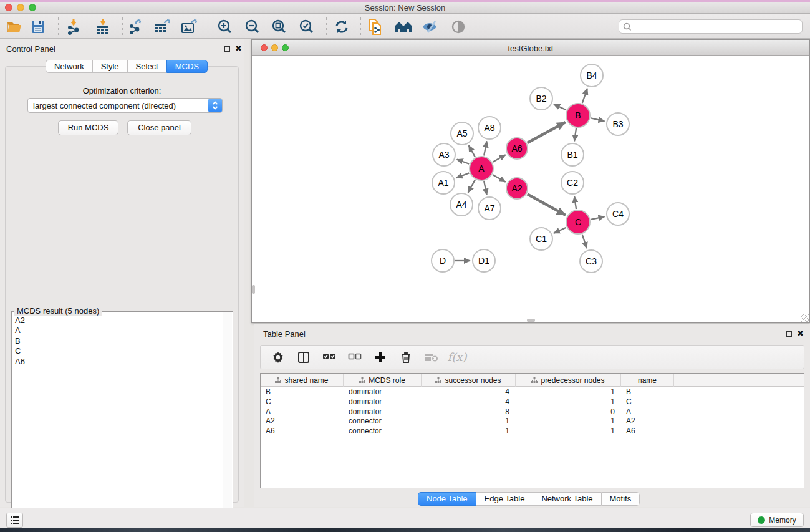  Describe the element at coordinates (499, 178) in the screenshot. I see `graph-edge-A-A2` at that location.